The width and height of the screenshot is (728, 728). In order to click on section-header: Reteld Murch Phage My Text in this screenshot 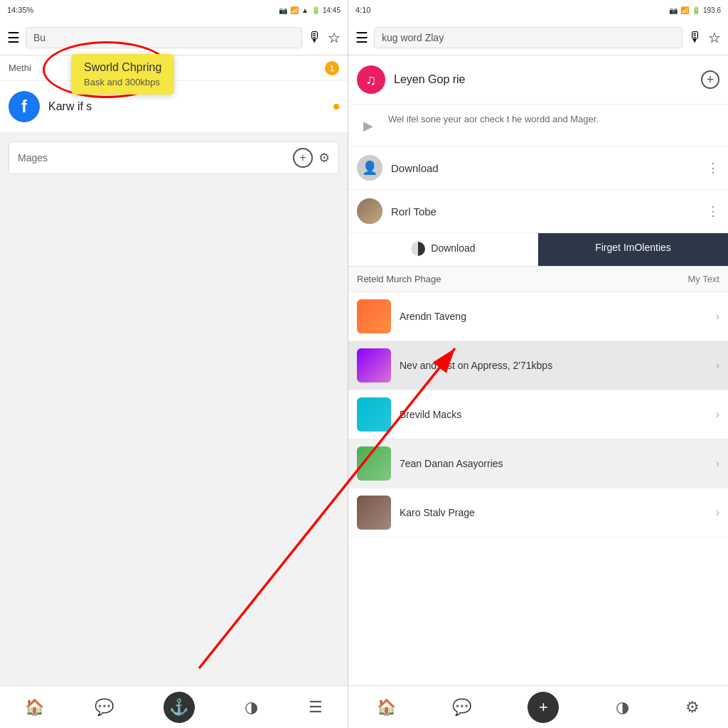, I will do `click(538, 279)`.